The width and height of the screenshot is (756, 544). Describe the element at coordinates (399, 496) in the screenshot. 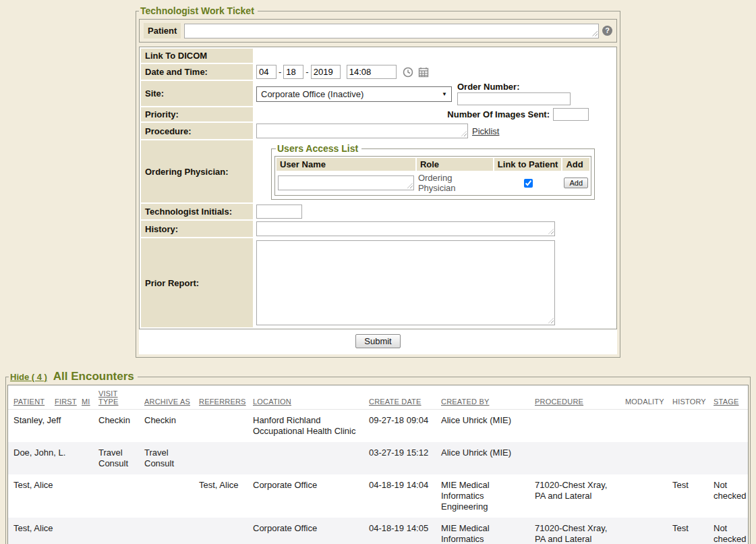

I see `cell-create-date: 04-18-19 14:04` at that location.